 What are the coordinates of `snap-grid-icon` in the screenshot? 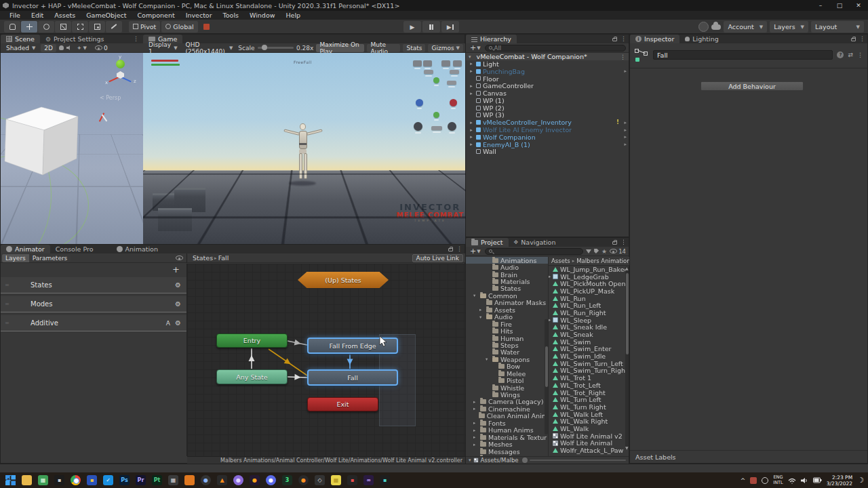 It's located at (206, 27).